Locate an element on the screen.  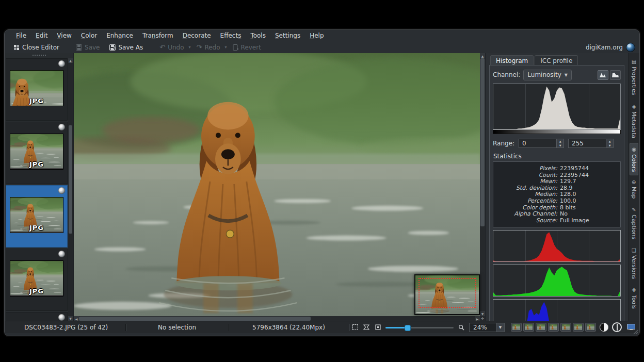
thumbnail-item-selected: JPG is located at coordinates (37, 217).